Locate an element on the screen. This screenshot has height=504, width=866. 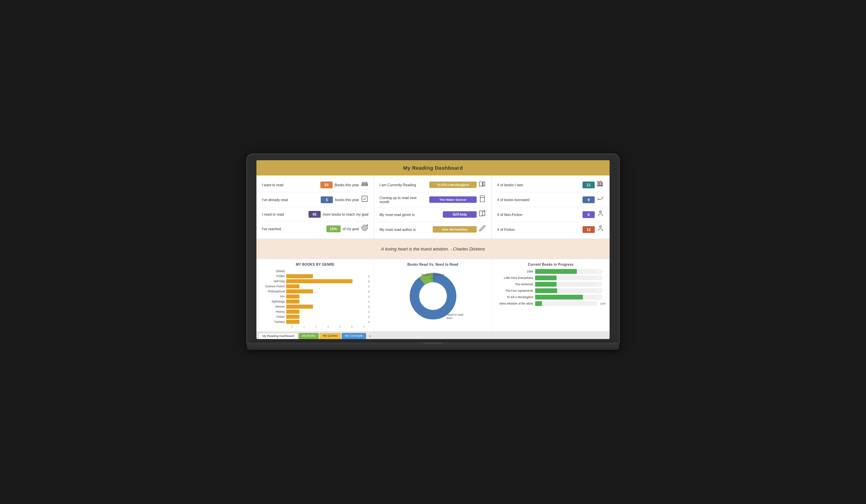
progress-label: 1984 is located at coordinates (514, 272).